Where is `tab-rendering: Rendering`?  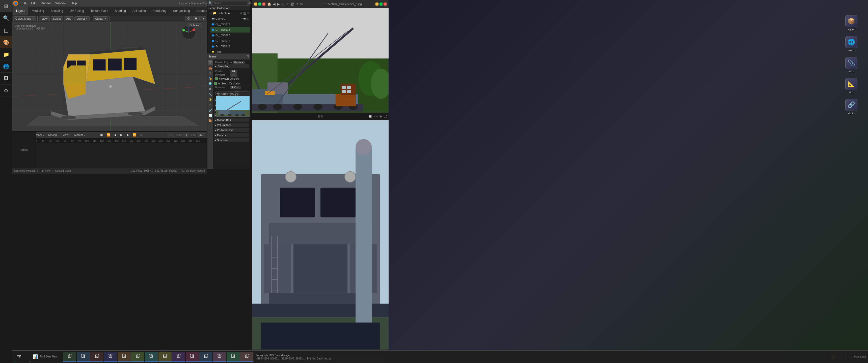
tab-rendering: Rendering is located at coordinates (159, 11).